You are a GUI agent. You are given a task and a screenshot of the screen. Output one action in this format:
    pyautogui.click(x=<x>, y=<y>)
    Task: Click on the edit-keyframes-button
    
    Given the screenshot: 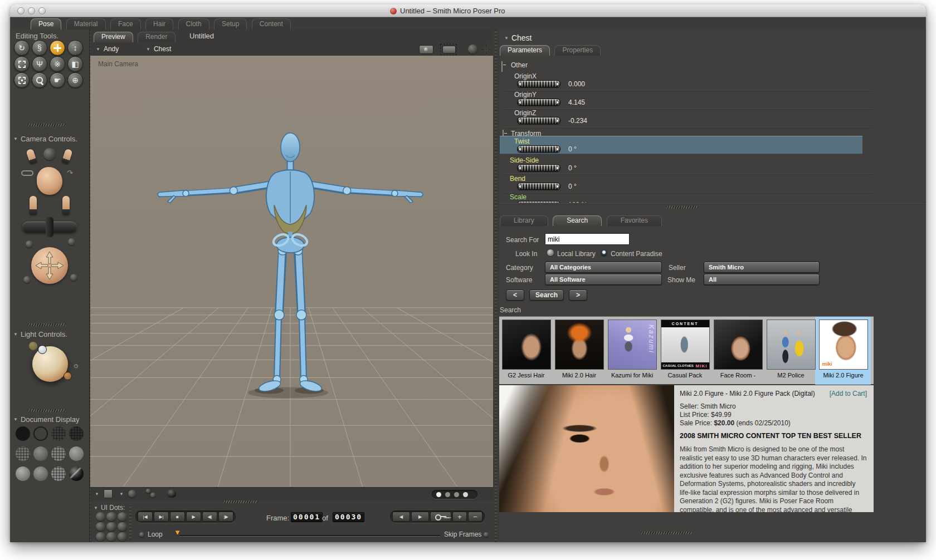 What is the action you would take?
    pyautogui.click(x=441, y=517)
    